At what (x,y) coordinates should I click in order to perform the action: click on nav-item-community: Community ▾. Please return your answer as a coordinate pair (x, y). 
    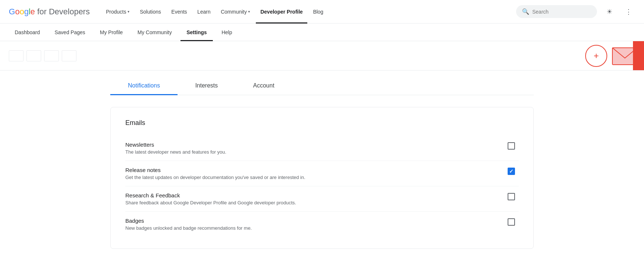
    Looking at the image, I should click on (236, 12).